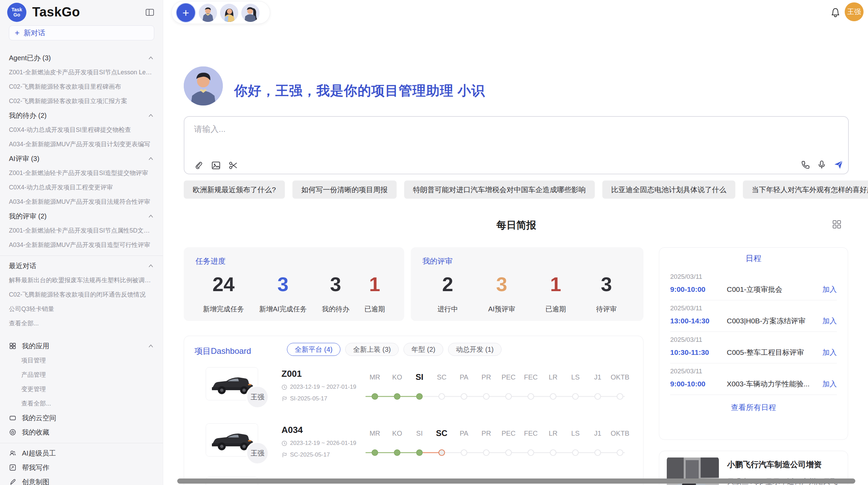 The image size is (868, 485). I want to click on team-avatars-pill: +, so click(221, 12).